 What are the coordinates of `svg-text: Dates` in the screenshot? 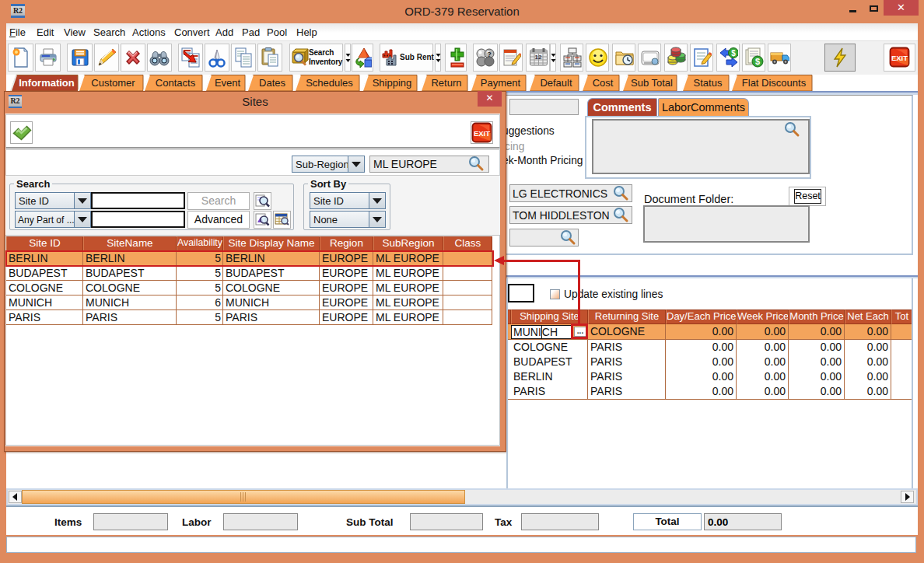 It's located at (272, 82).